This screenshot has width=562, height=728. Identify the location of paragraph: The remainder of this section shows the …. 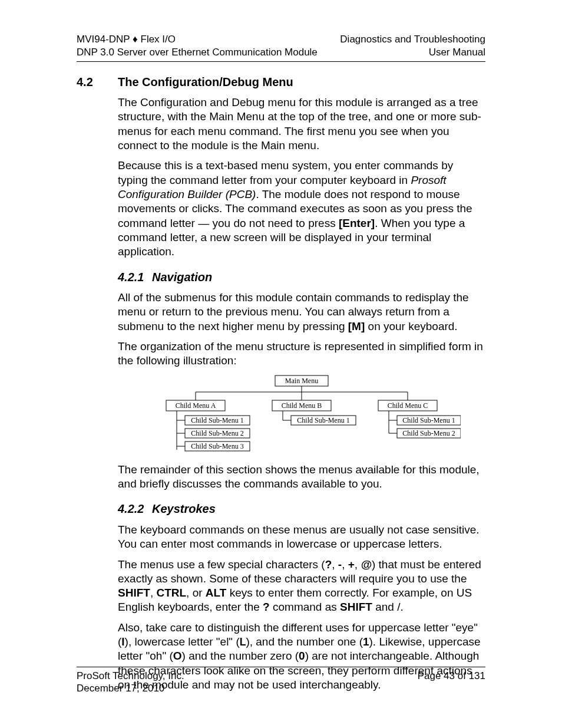
(302, 477).